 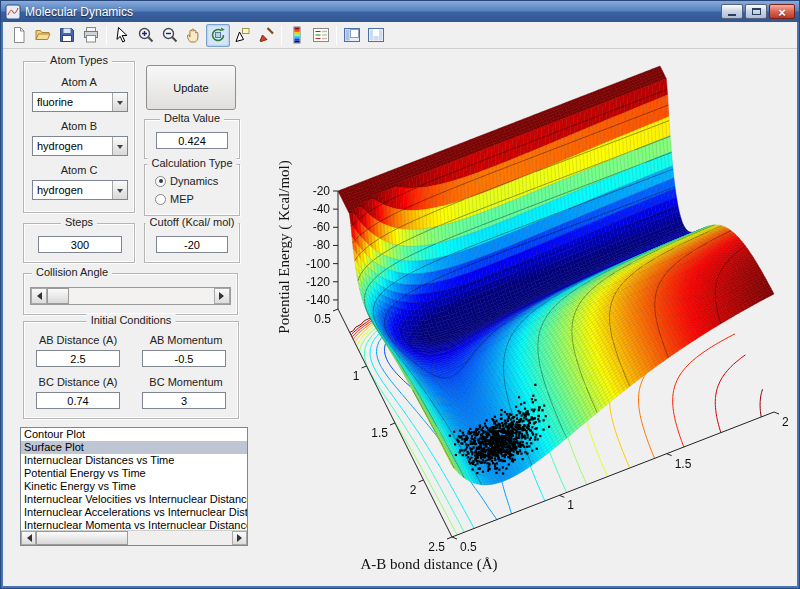 What do you see at coordinates (192, 222) in the screenshot?
I see `cutoff-title: Cutoff (Kcal/ mol)` at bounding box center [192, 222].